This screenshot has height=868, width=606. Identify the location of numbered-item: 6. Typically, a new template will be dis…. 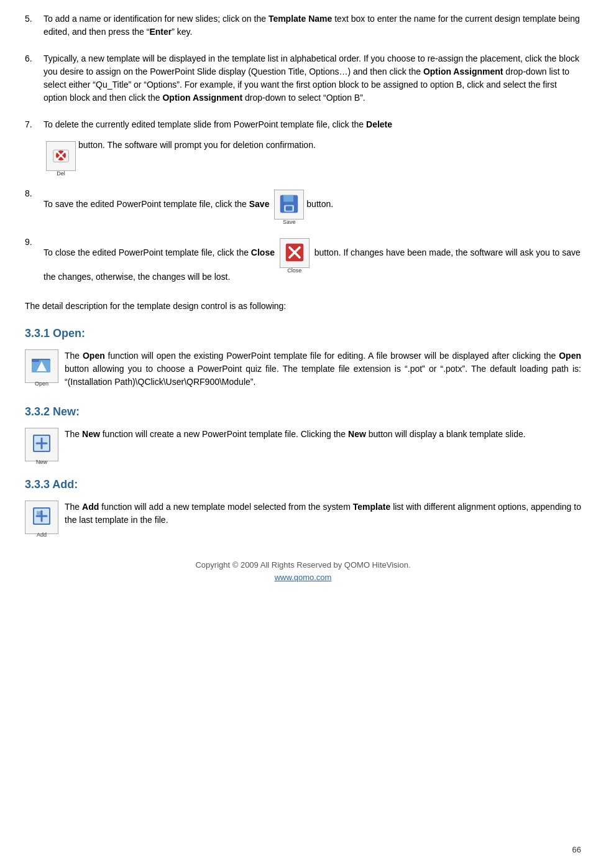
(303, 80).